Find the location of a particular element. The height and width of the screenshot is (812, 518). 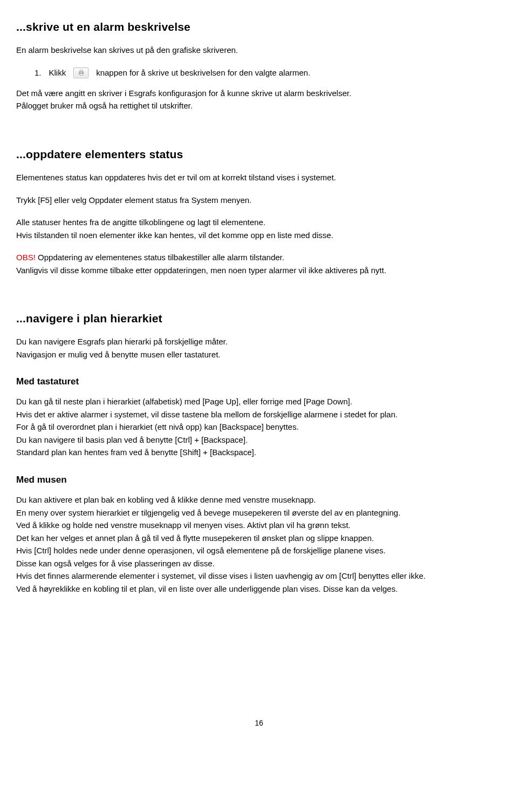

text-m-l8: Ved å høyreklikke en kobling til et plan… is located at coordinates (259, 589).